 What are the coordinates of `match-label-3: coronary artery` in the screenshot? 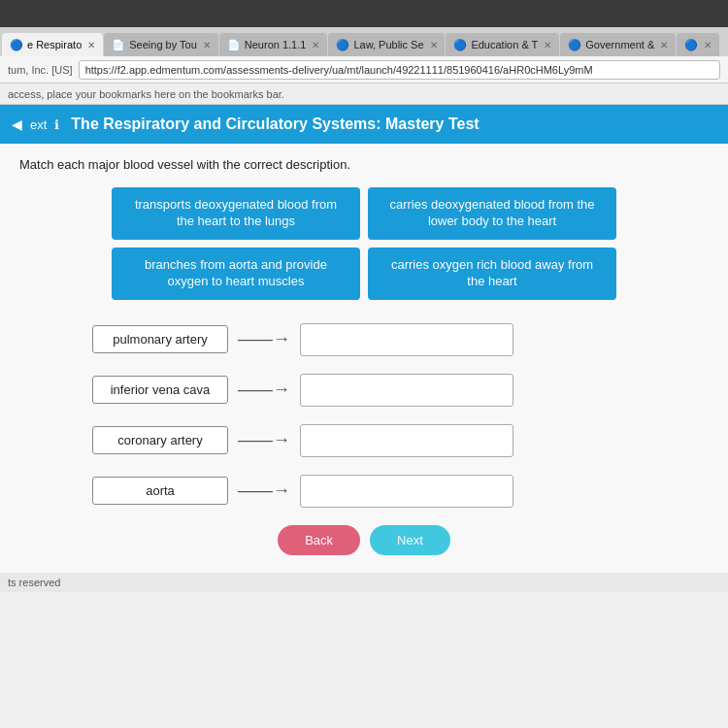 It's located at (160, 441).